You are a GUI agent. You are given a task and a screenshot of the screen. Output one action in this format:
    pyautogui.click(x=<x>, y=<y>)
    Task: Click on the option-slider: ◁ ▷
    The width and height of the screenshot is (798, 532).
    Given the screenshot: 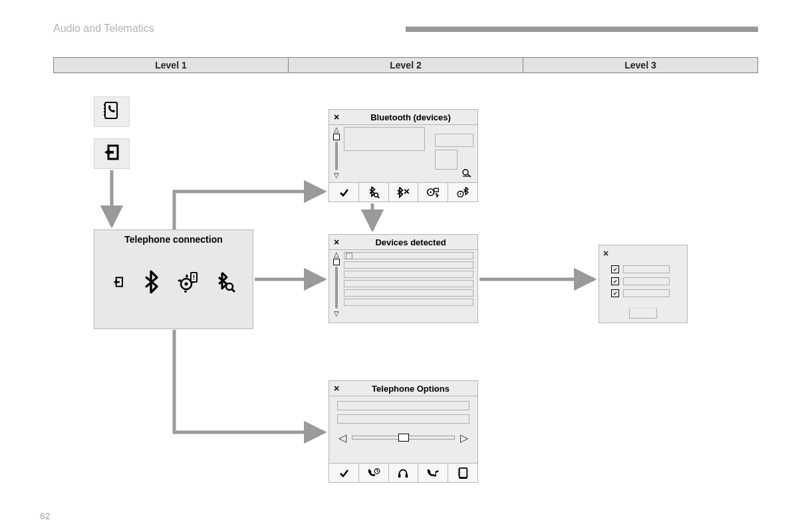 What is the action you would take?
    pyautogui.click(x=403, y=438)
    